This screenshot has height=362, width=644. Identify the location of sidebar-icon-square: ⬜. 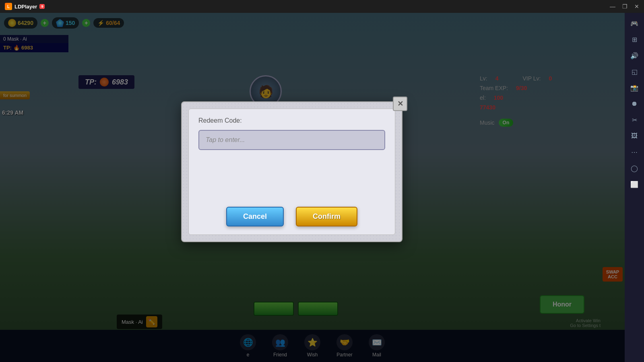
(634, 184).